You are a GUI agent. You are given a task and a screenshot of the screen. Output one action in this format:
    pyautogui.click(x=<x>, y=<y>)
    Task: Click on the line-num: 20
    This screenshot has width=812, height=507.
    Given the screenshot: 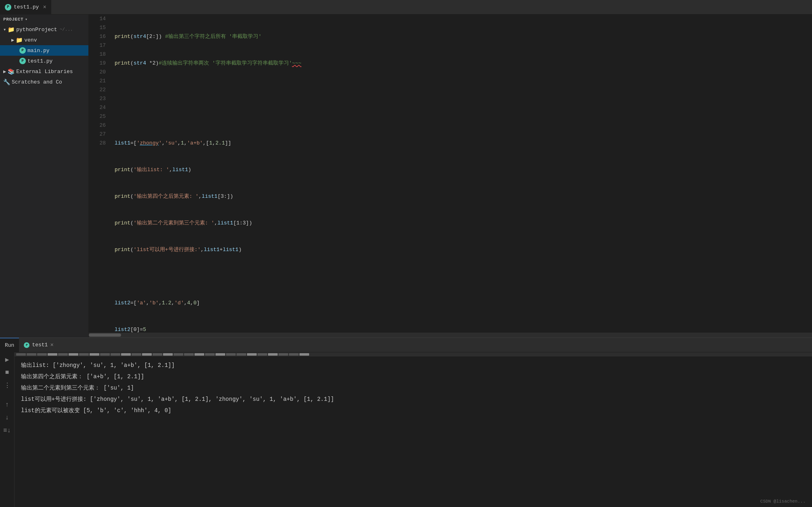 What is the action you would take?
    pyautogui.click(x=97, y=72)
    